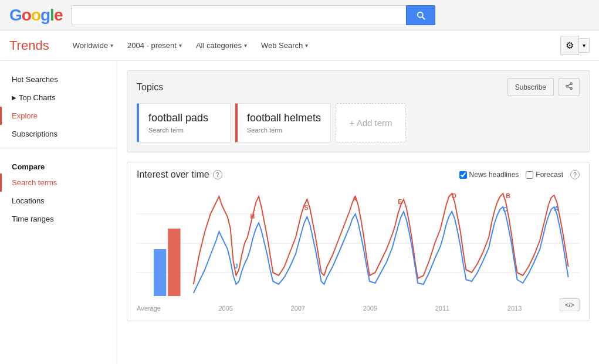 This screenshot has width=599, height=364. What do you see at coordinates (421, 15) in the screenshot?
I see `search-button` at bounding box center [421, 15].